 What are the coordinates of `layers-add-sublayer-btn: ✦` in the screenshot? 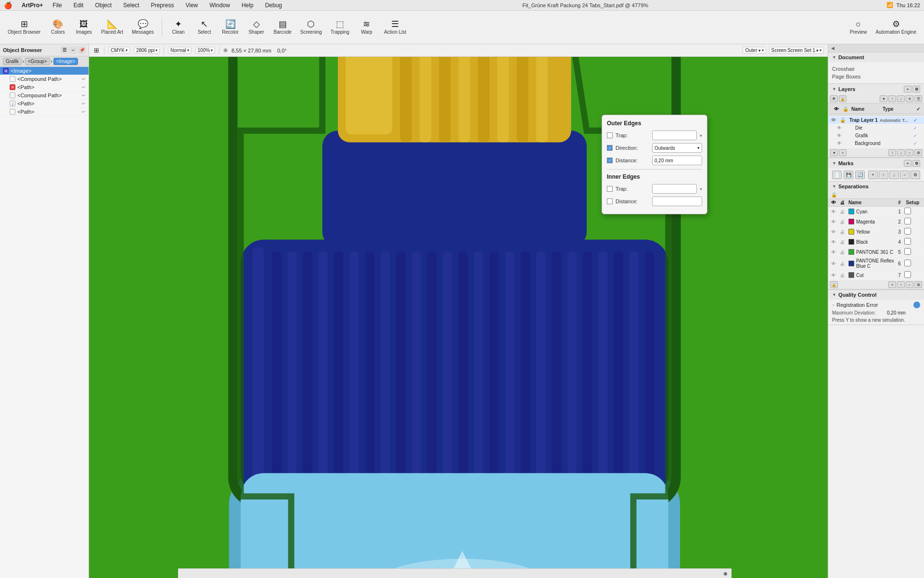 It's located at (834, 153).